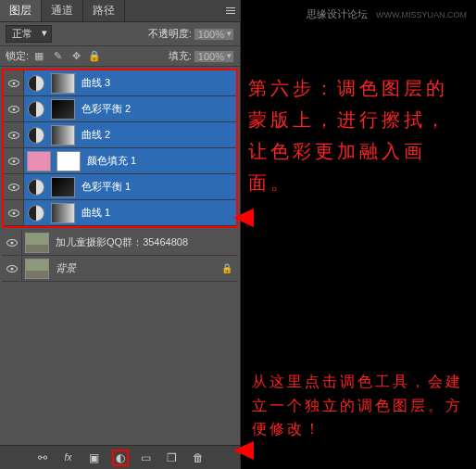 This screenshot has width=476, height=469. Describe the element at coordinates (120, 34) in the screenshot. I see `blend-opacity-row: 正常 不透明度: 100%` at that location.